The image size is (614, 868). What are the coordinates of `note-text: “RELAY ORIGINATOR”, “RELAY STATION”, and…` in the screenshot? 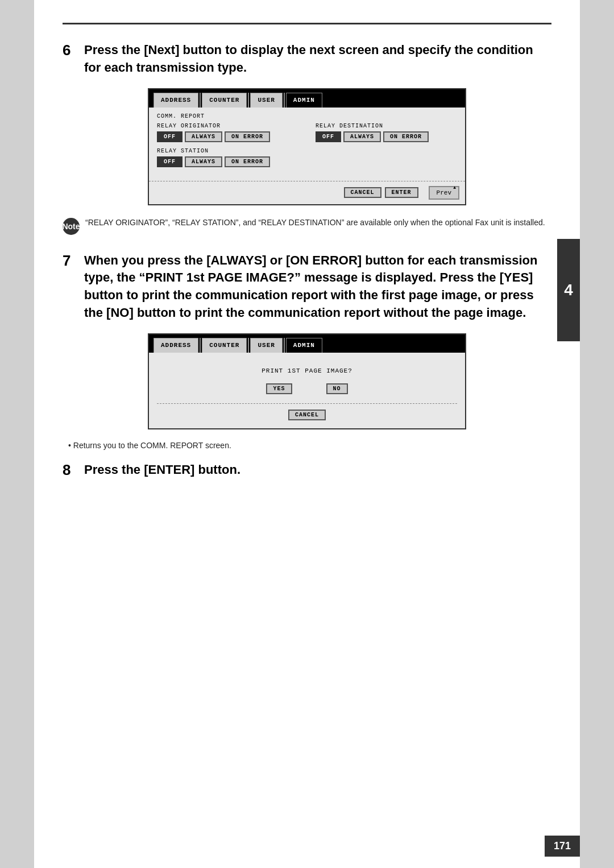 It's located at (315, 223).